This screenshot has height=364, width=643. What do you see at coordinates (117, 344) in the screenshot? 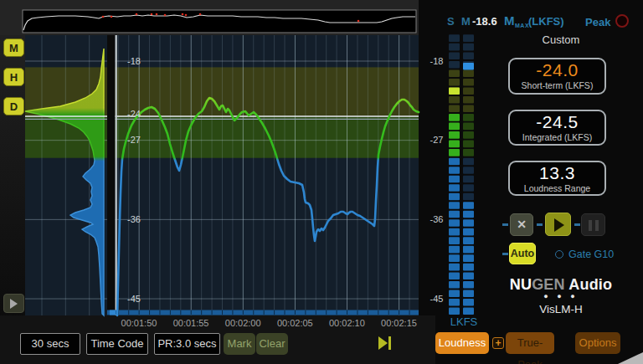
I see `time-mode-button: Time Code` at bounding box center [117, 344].